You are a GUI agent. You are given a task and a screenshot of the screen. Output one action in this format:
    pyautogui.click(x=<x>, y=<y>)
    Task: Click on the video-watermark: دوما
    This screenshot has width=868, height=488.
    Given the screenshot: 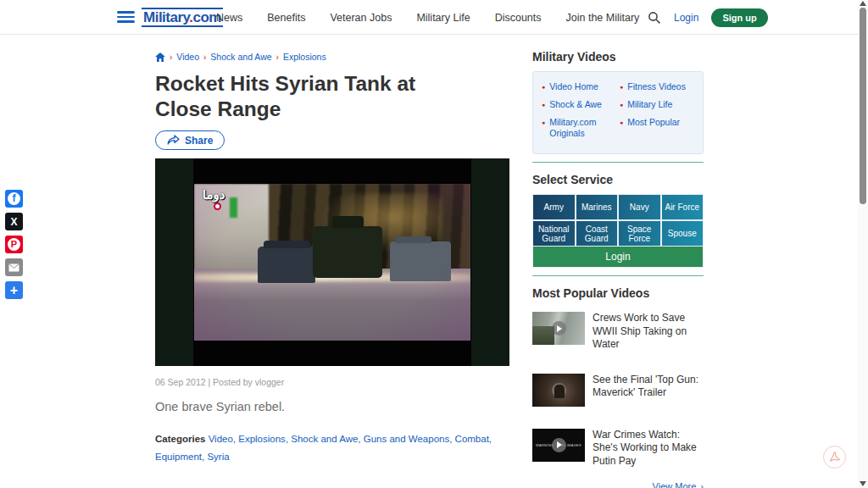 What is the action you would take?
    pyautogui.click(x=214, y=195)
    